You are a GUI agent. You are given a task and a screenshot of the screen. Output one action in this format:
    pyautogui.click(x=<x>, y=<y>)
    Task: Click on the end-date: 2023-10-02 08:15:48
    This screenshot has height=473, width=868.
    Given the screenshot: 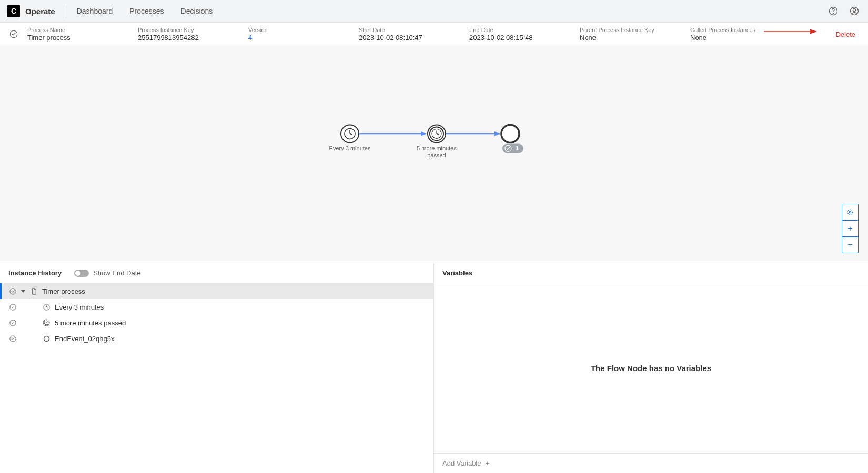 What is the action you would take?
    pyautogui.click(x=524, y=38)
    